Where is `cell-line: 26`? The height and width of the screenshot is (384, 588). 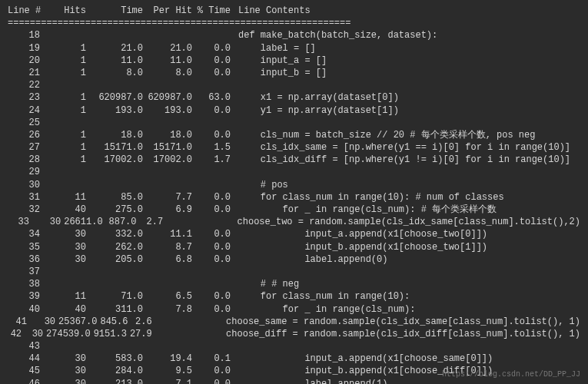 cell-line: 26 is located at coordinates (25, 135).